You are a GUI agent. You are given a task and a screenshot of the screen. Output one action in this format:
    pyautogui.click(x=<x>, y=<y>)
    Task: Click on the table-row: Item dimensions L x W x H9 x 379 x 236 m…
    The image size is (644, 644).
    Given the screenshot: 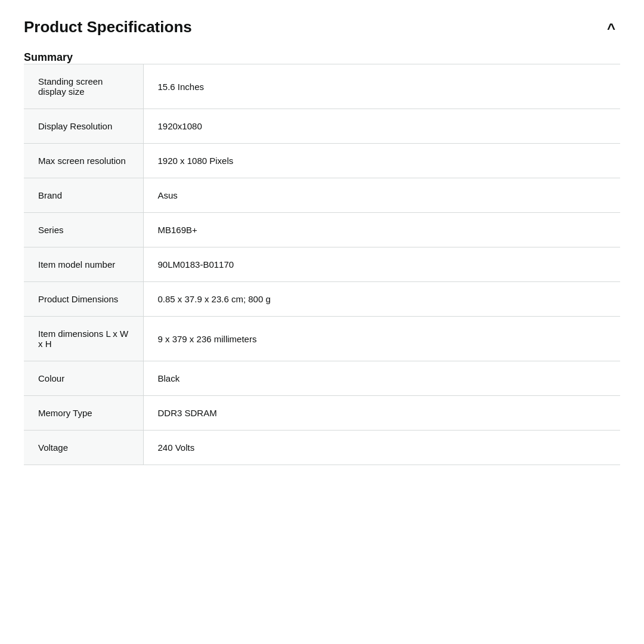 What is the action you would take?
    pyautogui.click(x=322, y=339)
    